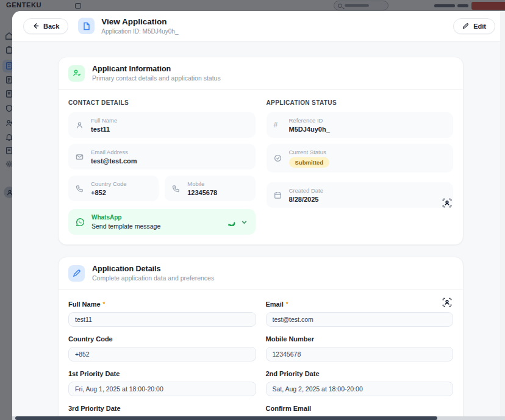  Describe the element at coordinates (51, 26) in the screenshot. I see `back-button-label: Back` at that location.